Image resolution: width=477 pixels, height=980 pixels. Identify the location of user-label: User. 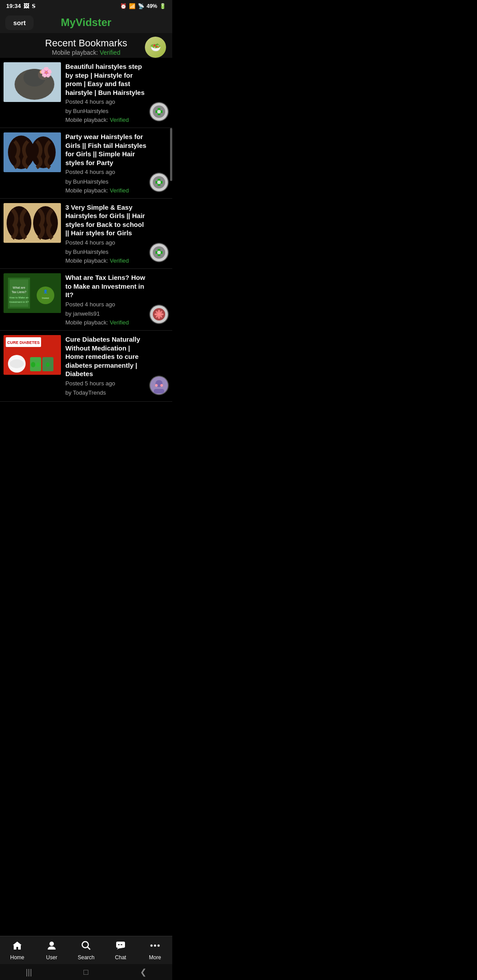
(51, 957).